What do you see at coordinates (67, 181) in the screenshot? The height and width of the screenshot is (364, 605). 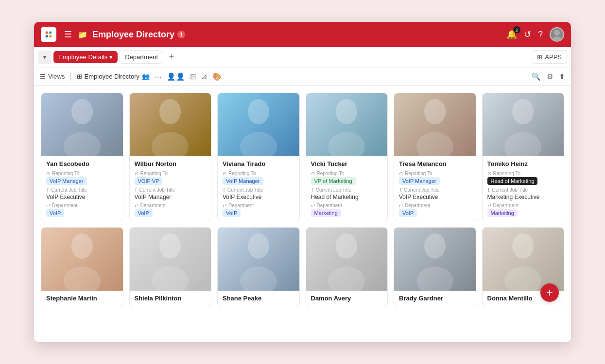 I see `reporting-value: VoIP Manager` at bounding box center [67, 181].